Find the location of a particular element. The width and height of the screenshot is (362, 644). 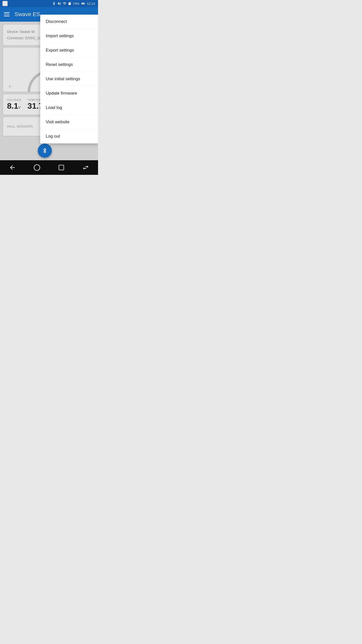

menu-item-log-out: Log out is located at coordinates (69, 136).